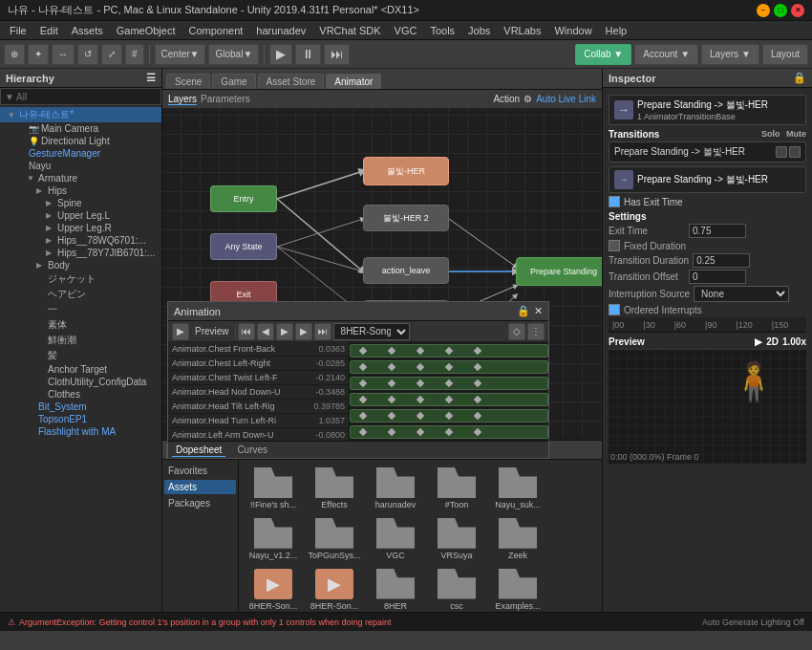 Image resolution: width=812 pixels, height=650 pixels. I want to click on tool-rect: ↺, so click(88, 54).